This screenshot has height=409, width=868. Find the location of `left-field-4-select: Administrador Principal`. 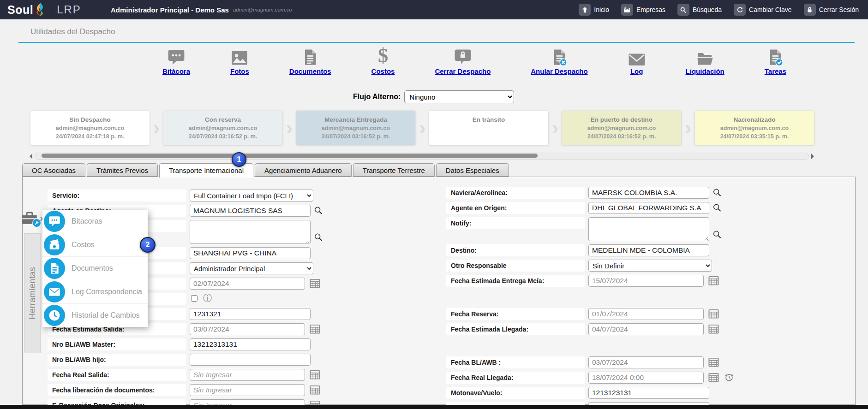

left-field-4-select: Administrador Principal is located at coordinates (251, 268).